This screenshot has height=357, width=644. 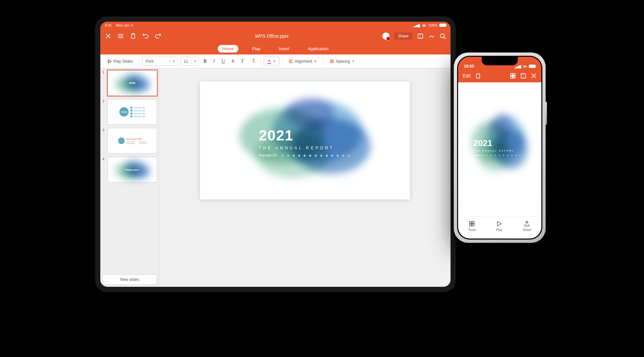 I want to click on thumb-title: 2021, so click(x=132, y=83).